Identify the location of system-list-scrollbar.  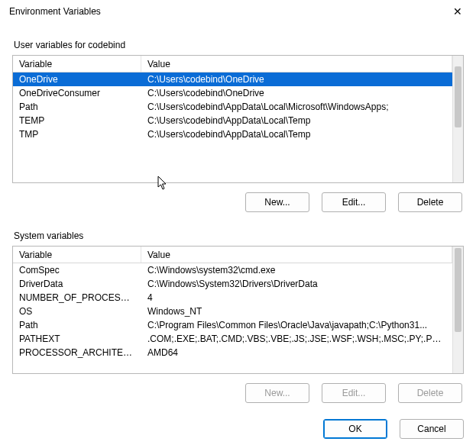
(458, 310).